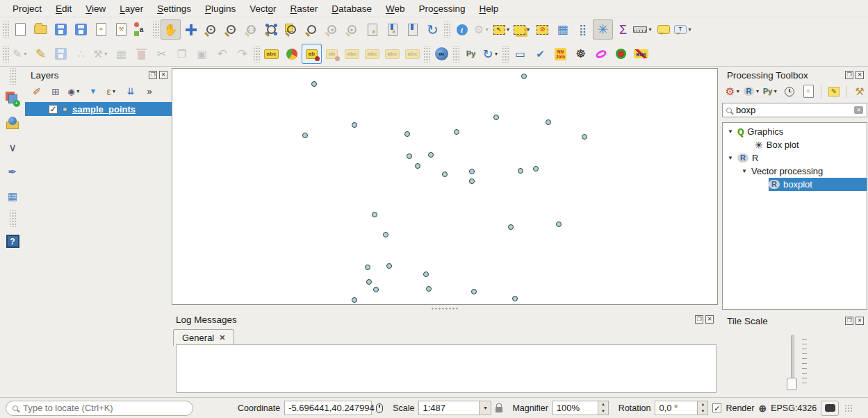  Describe the element at coordinates (96, 8) in the screenshot. I see `menu-view: View` at that location.